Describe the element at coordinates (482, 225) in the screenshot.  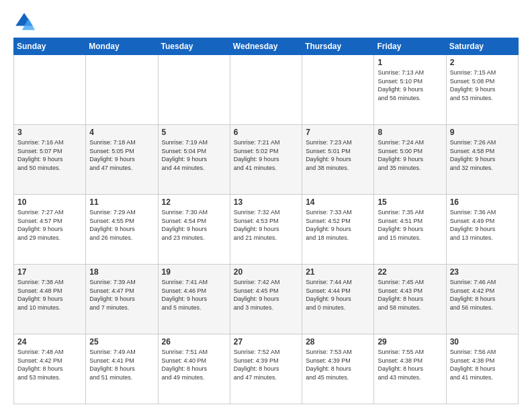
I see `day-info: Sunrise: 7:36 AM Sunset: 4:49 PM Dayligh…` at that location.